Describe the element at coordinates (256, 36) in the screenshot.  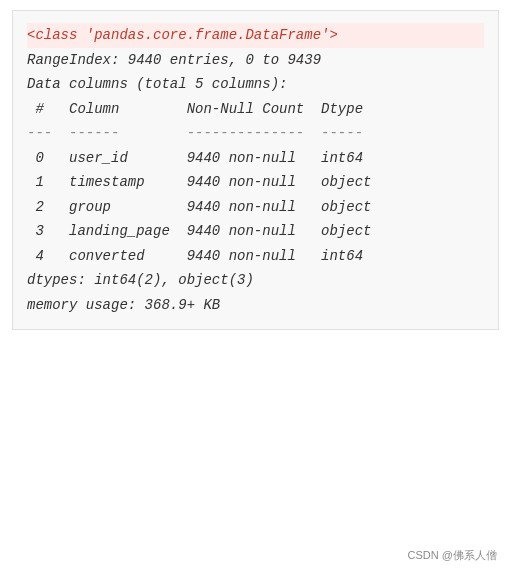
I see `line-class: <class 'pandas.core.frame.DataFrame'>` at that location.